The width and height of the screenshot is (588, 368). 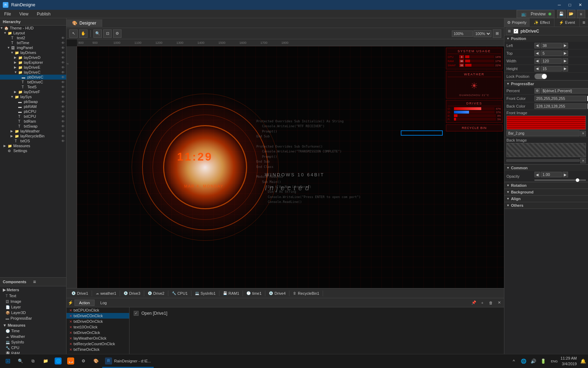 What do you see at coordinates (514, 361) in the screenshot?
I see `sys-tray-chevron: ^` at bounding box center [514, 361].